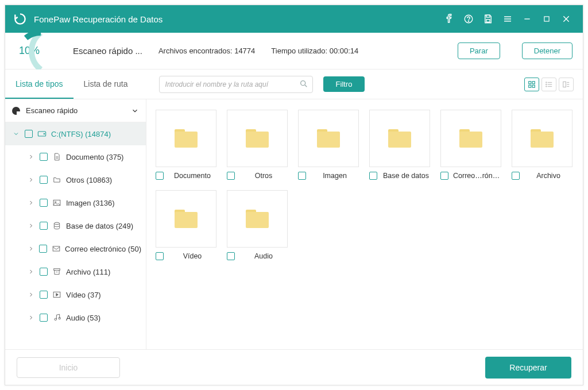 This screenshot has width=588, height=390. I want to click on tree-item-document: Documento (375), so click(76, 157).